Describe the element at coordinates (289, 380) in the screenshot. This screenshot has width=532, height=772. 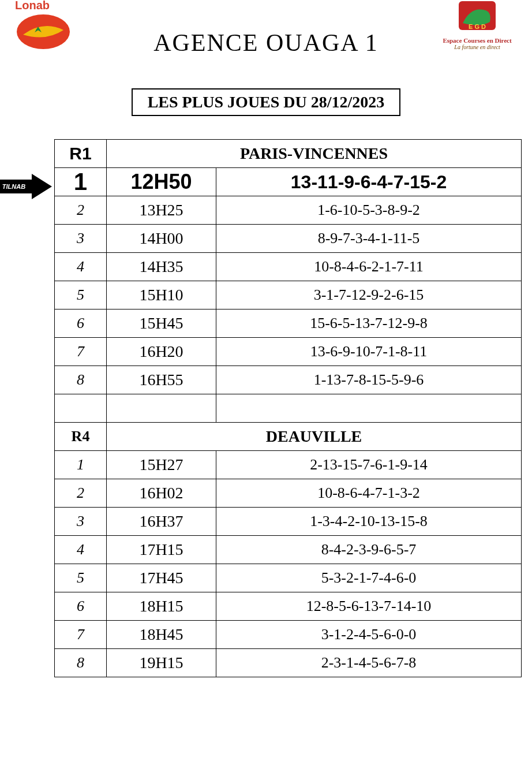
I see `table-row: 816H551-13-7-8-15-5-9-6` at that location.